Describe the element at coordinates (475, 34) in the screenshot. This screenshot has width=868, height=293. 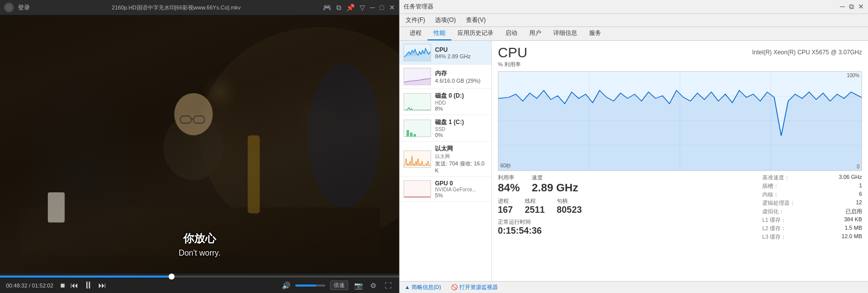
I see `tab-app-history: 应用历史记录` at that location.